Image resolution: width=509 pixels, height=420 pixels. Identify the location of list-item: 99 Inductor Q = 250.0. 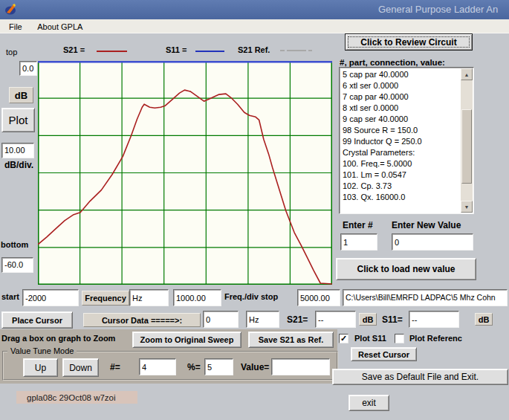
(406, 141).